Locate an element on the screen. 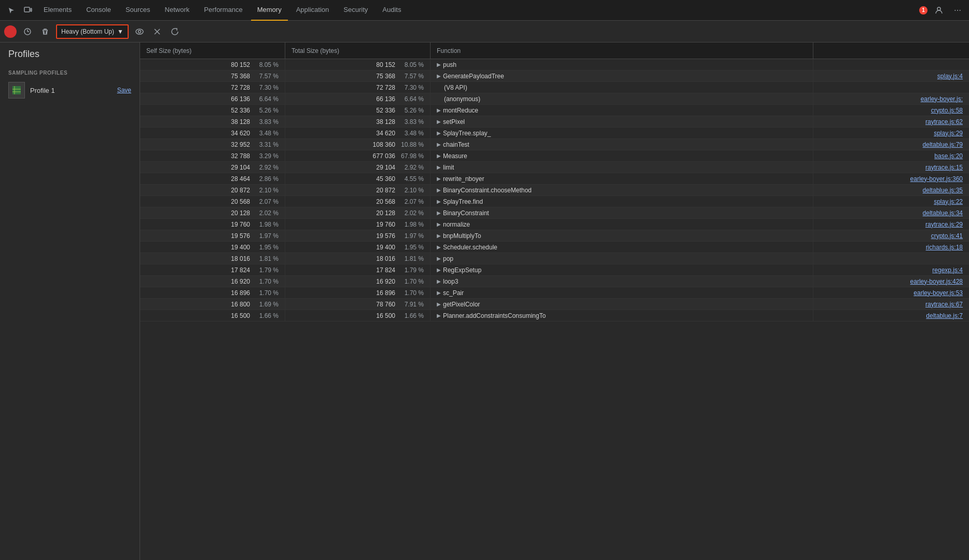 This screenshot has height=560, width=969. dropdown-label: Heavy (Bottom Up) is located at coordinates (88, 32).